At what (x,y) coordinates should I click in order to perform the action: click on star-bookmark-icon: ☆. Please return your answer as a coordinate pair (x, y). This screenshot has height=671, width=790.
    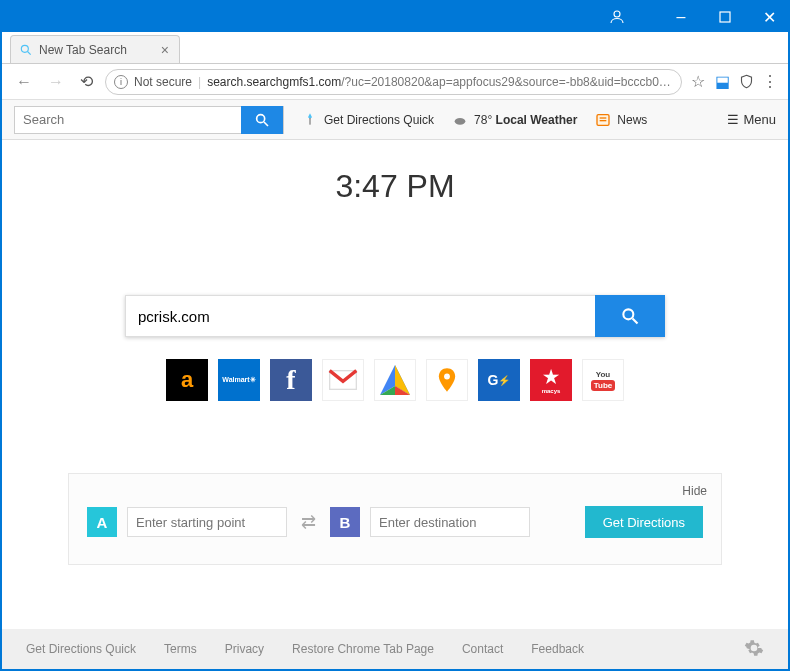
    Looking at the image, I should click on (698, 82).